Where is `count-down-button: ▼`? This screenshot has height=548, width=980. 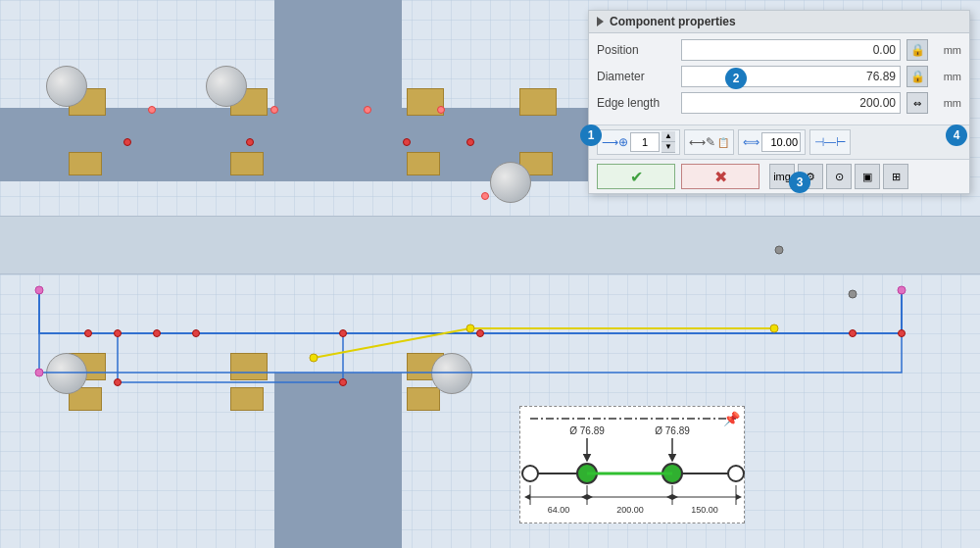 count-down-button: ▼ is located at coordinates (668, 147).